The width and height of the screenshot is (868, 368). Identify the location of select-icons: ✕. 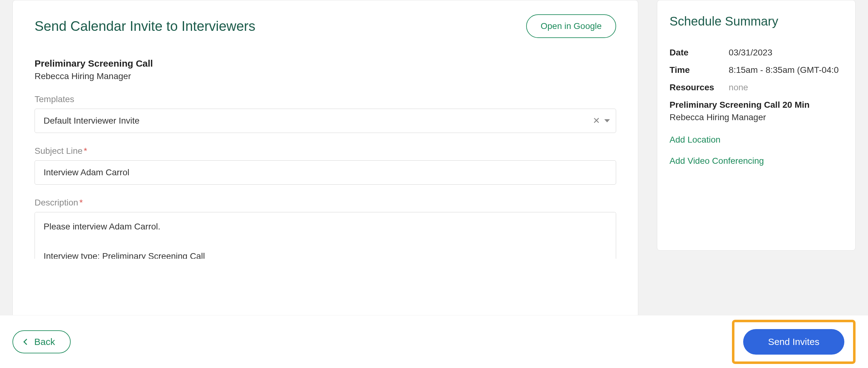
(601, 121).